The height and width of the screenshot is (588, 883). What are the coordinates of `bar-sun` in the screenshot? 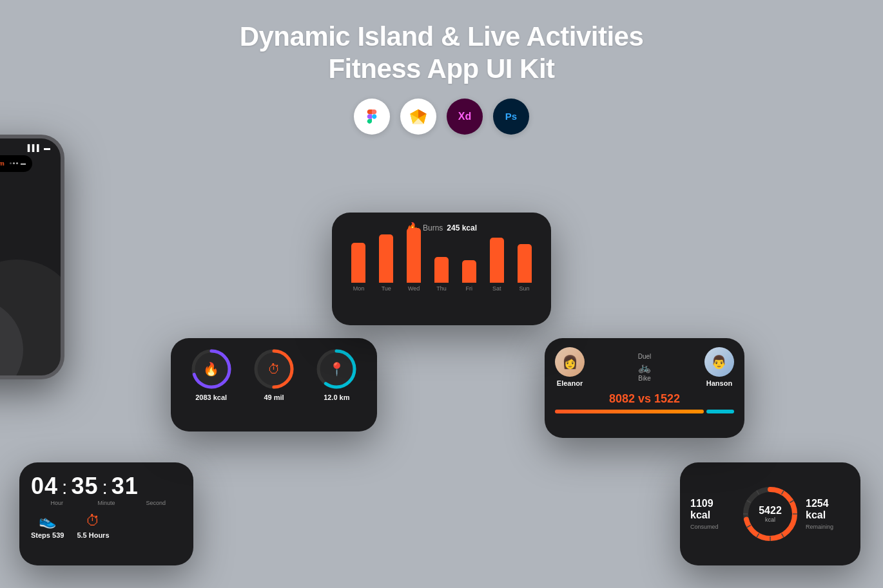 It's located at (525, 263).